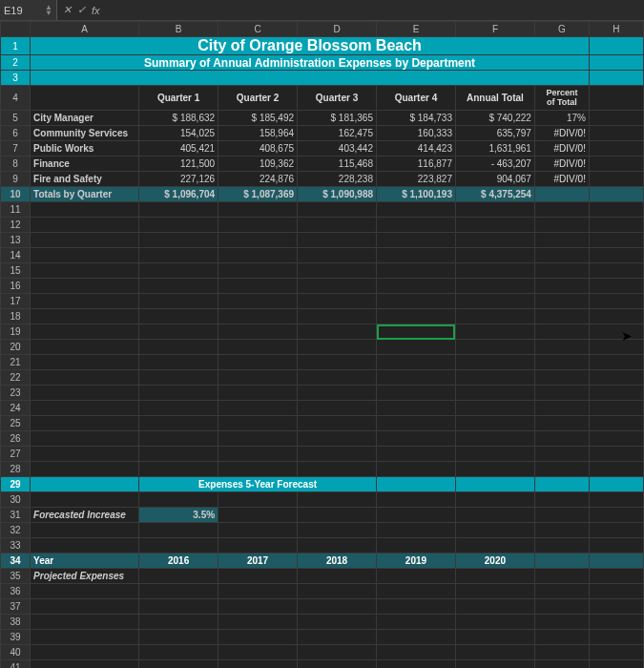 The height and width of the screenshot is (668, 644). What do you see at coordinates (179, 515) in the screenshot?
I see `forecast-inc-value: 3.5%` at bounding box center [179, 515].